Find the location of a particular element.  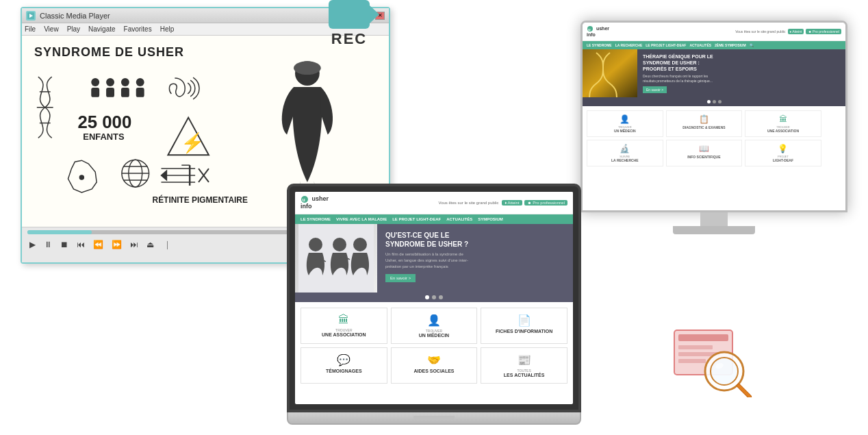

next-button: ⏭ is located at coordinates (134, 245).